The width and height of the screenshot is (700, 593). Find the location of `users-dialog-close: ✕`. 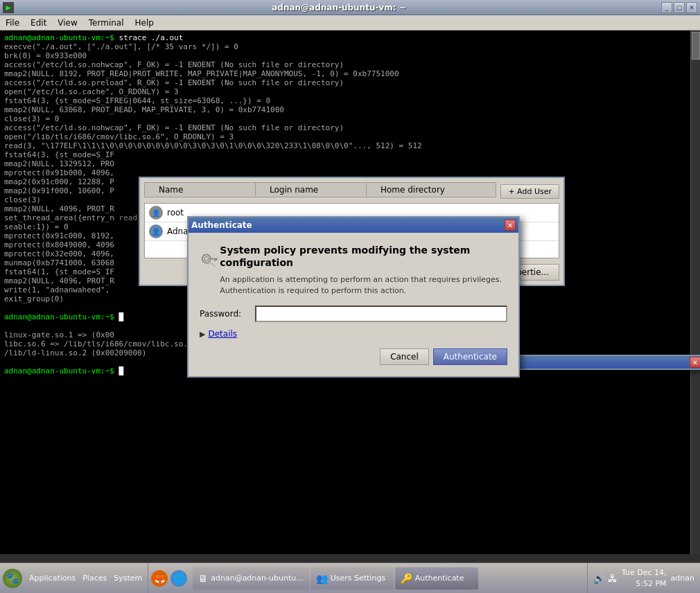

users-dialog-close: ✕ is located at coordinates (694, 362).